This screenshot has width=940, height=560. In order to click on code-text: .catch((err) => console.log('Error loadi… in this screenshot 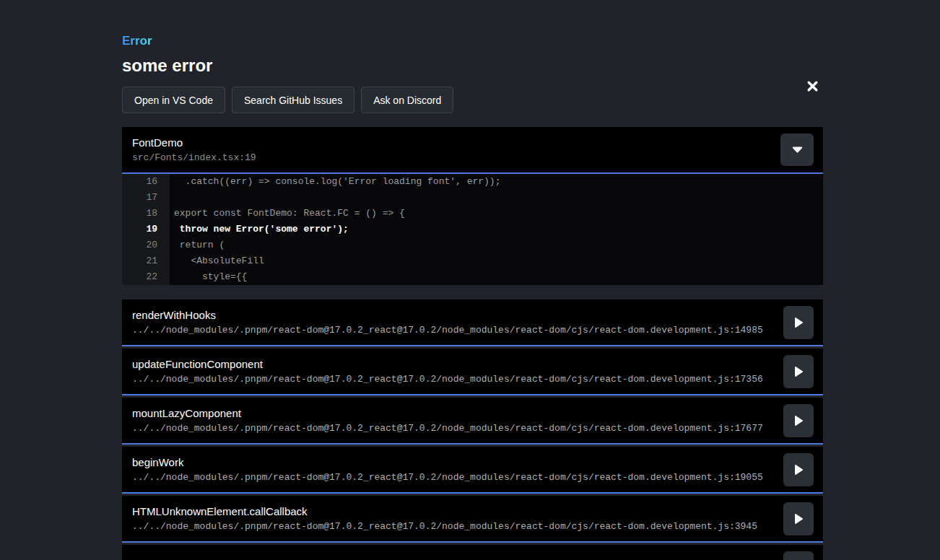, I will do `click(497, 182)`.